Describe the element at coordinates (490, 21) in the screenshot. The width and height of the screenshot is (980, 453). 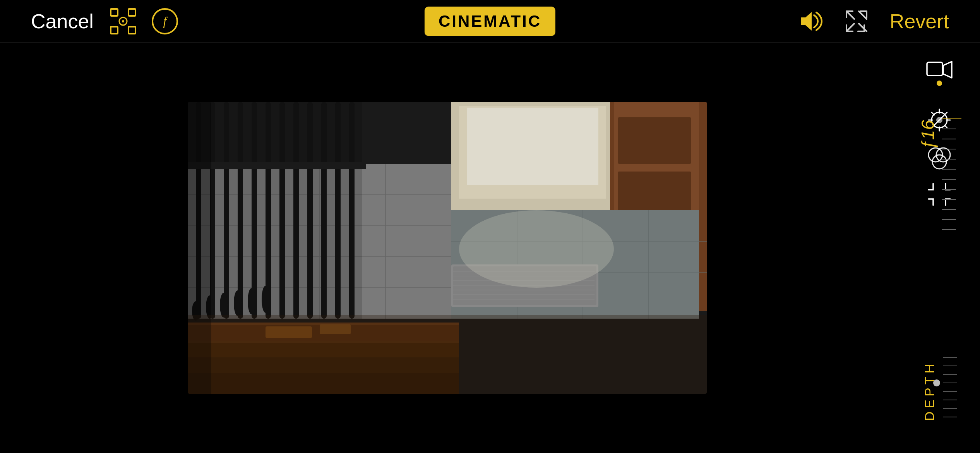
I see `top-bar: Cancel f CI` at that location.